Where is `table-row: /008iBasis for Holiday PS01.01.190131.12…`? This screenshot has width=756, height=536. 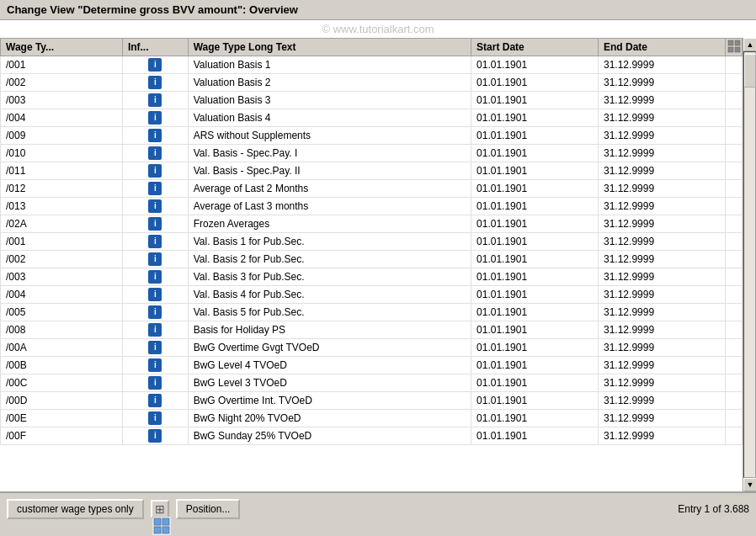 table-row: /008iBasis for Holiday PS01.01.190131.12… is located at coordinates (379, 330).